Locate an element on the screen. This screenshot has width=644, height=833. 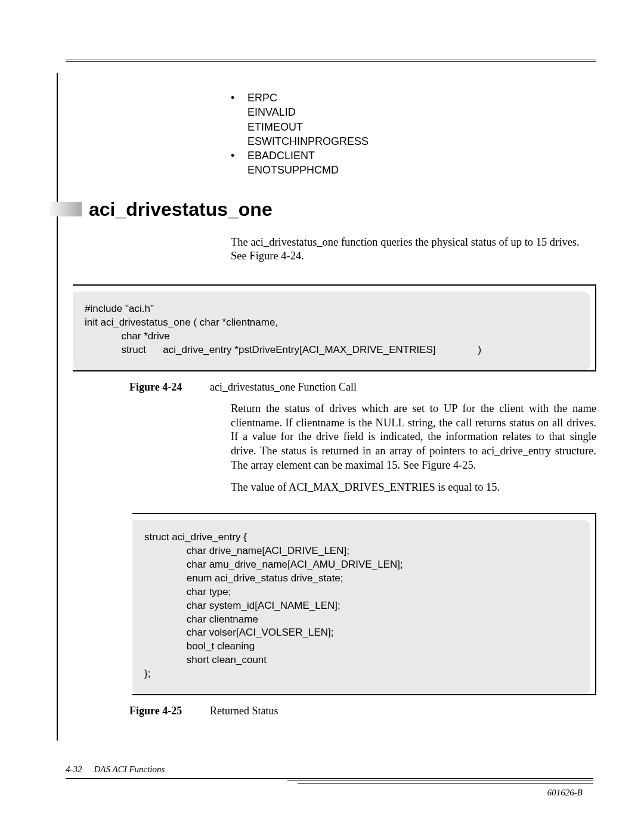
section-heading: aci_drivestatus_one is located at coordinates (323, 210).